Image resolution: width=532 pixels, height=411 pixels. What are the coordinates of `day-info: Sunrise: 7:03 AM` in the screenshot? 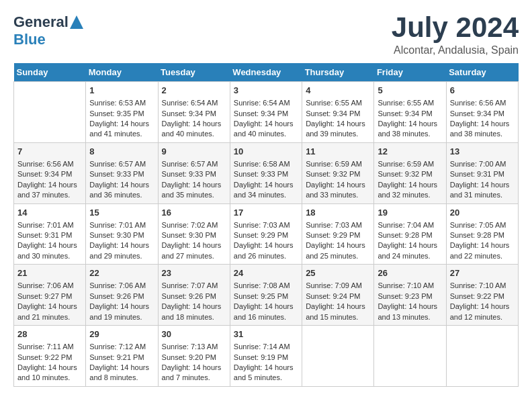 It's located at (338, 226).